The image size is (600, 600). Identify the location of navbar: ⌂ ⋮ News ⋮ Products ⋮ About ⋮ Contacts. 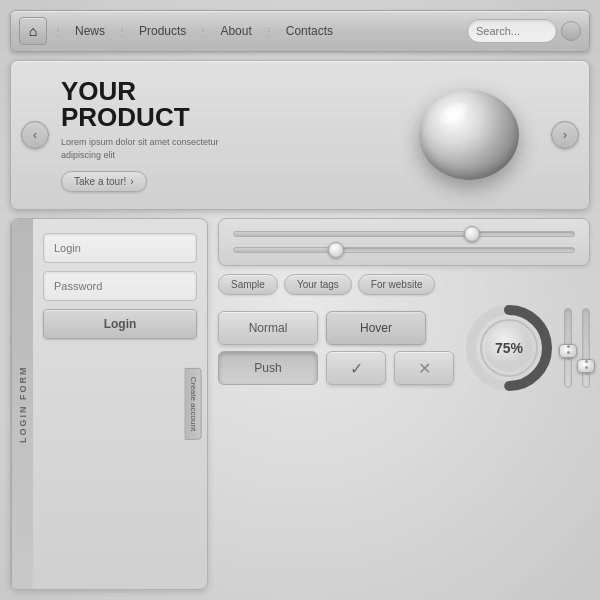
(300, 31).